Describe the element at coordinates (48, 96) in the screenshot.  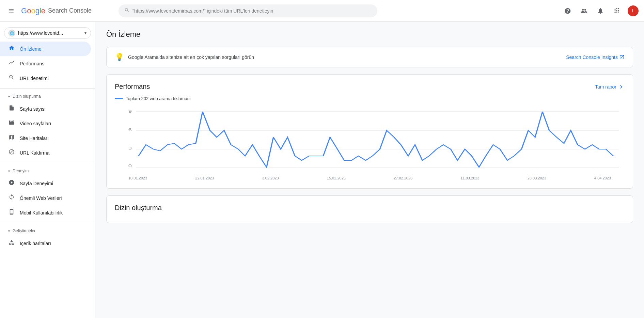
I see `section-dizin-label: ▾ Dizin oluşturma` at that location.